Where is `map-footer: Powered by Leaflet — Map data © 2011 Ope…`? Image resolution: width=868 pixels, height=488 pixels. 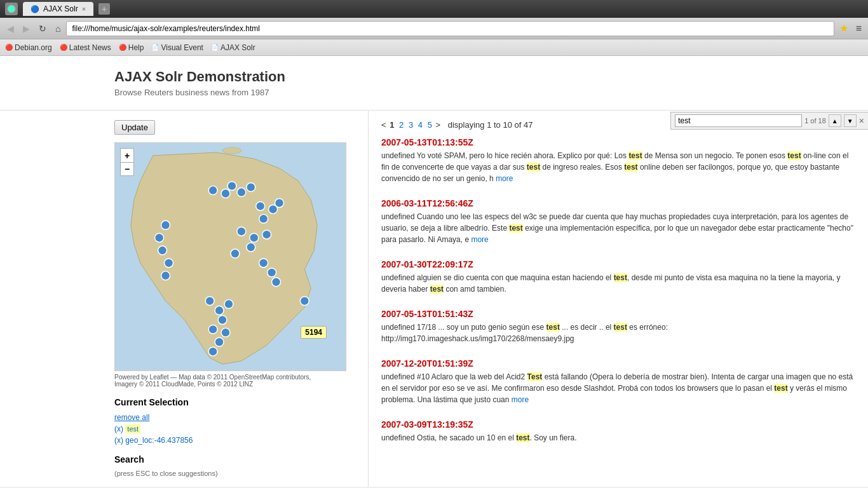
map-footer: Powered by Leaflet — Map data © 2011 Ope… is located at coordinates (230, 381).